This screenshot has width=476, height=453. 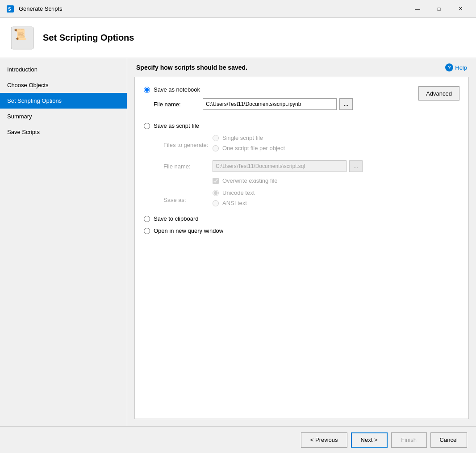 I want to click on close-button: ✕, so click(x=460, y=9).